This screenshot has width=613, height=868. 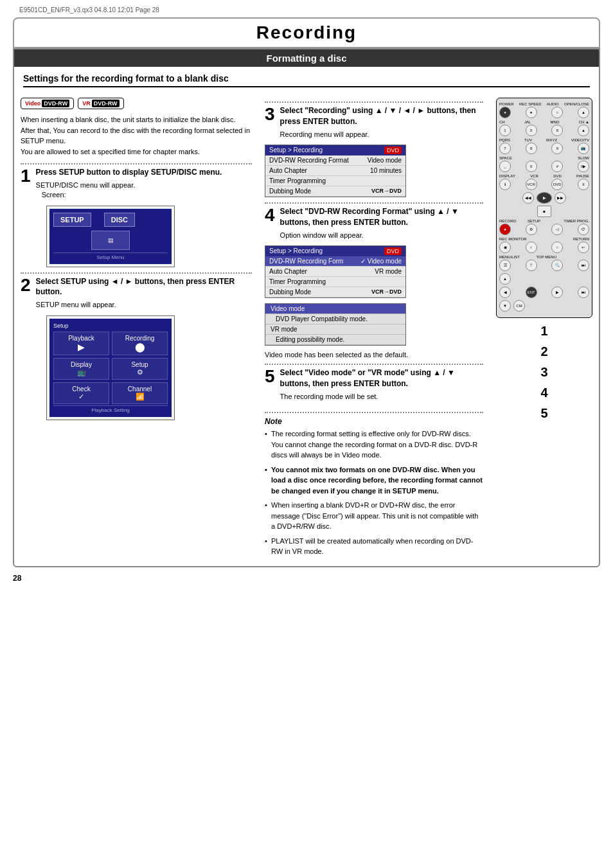 I want to click on side-step-numbers: 1 2 3 4 5, so click(x=544, y=372).